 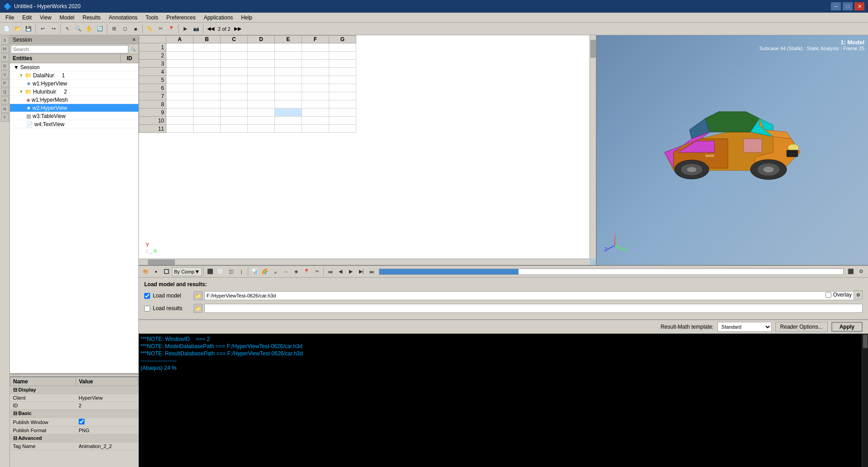 What do you see at coordinates (67, 29) in the screenshot?
I see `tb-select: ↖` at bounding box center [67, 29].